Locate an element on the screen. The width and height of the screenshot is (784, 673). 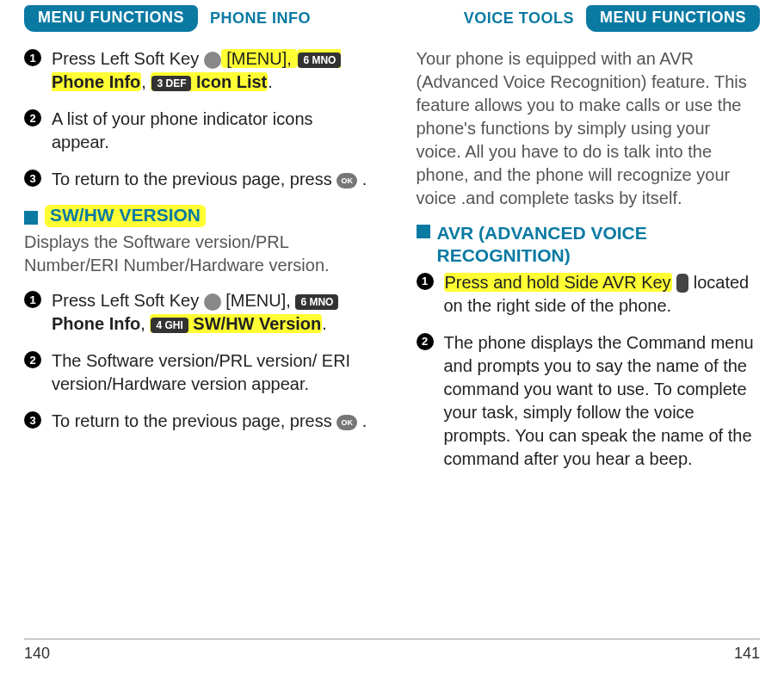
phone-info-label: PHONE INFO is located at coordinates (260, 19).